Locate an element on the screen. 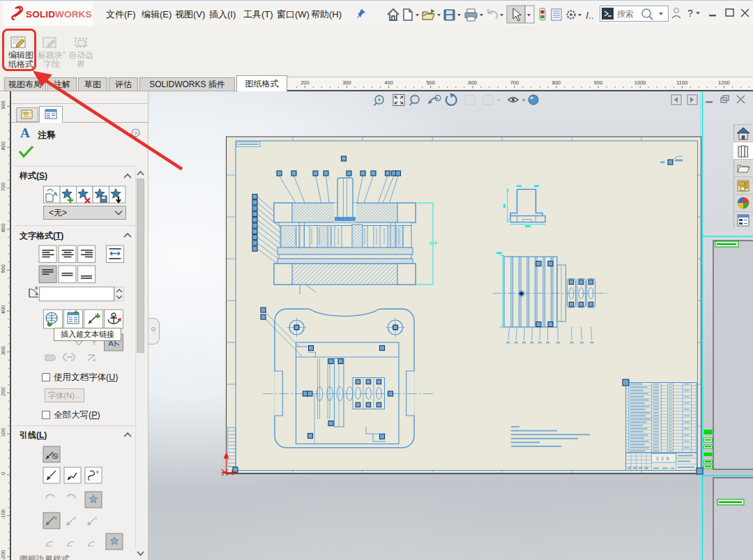 Image resolution: width=753 pixels, height=560 pixels. svg-text: 1200 is located at coordinates (724, 82).